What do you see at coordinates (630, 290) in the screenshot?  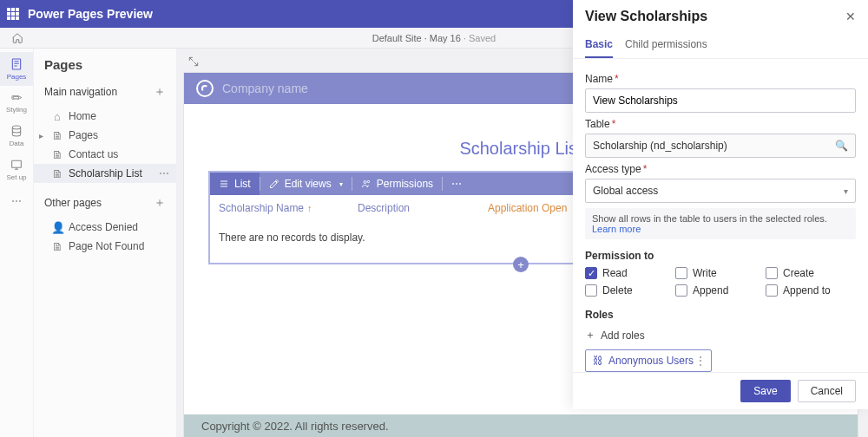 I see `perm-delete: Delete` at bounding box center [630, 290].